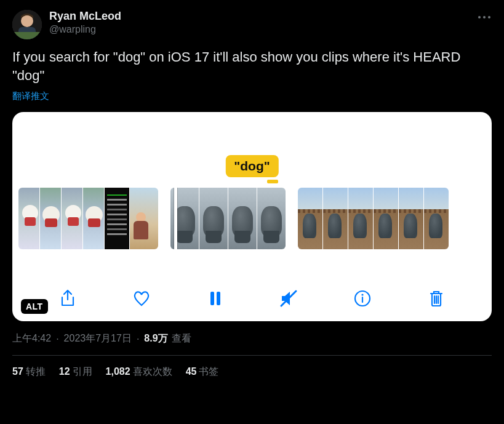 This screenshot has width=504, height=424. I want to click on alt-badge: ALT, so click(34, 306).